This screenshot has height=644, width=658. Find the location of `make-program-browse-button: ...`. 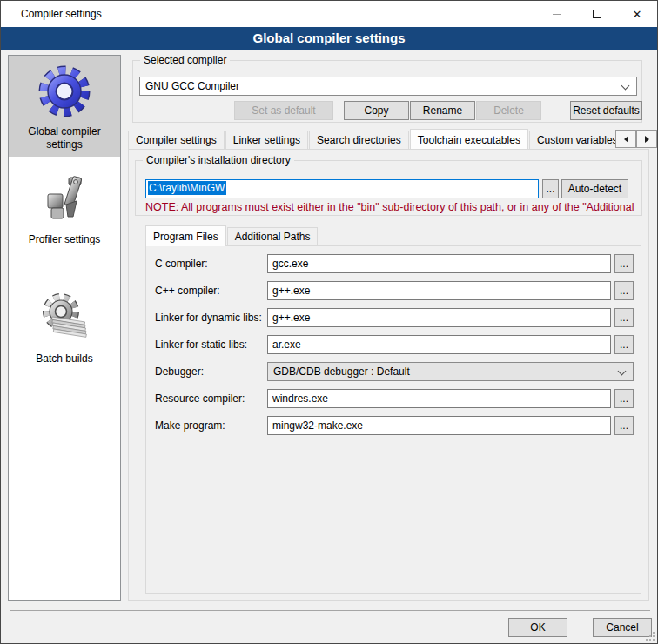

make-program-browse-button: ... is located at coordinates (624, 426).